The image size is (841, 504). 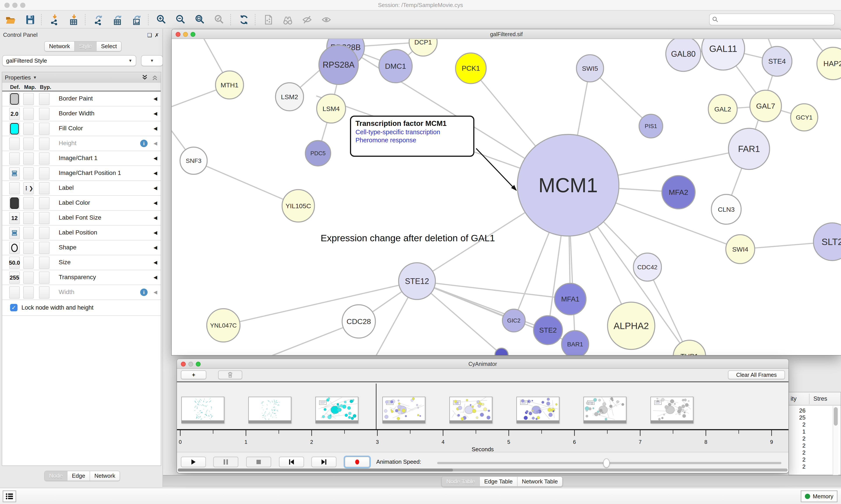 I want to click on network-node-ste4: STE4, so click(x=777, y=61).